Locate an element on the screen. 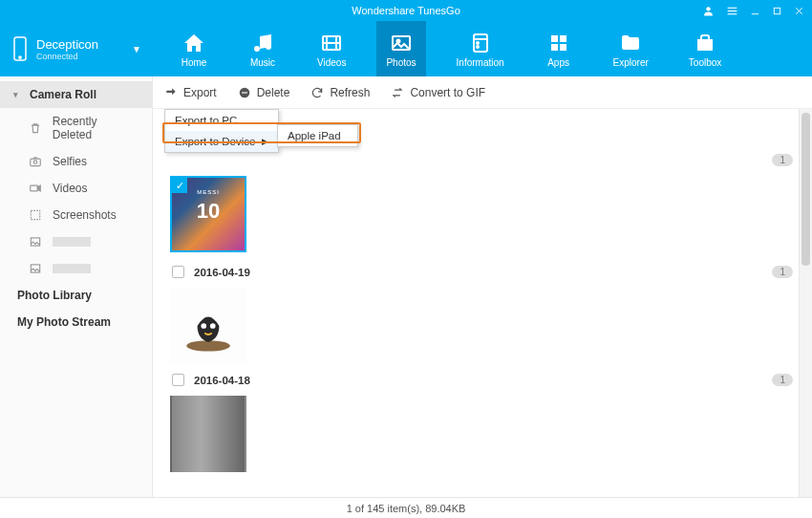 Image resolution: width=812 pixels, height=518 pixels. sidebar-item-my-photo-stream: My Photo Stream is located at coordinates (76, 322).